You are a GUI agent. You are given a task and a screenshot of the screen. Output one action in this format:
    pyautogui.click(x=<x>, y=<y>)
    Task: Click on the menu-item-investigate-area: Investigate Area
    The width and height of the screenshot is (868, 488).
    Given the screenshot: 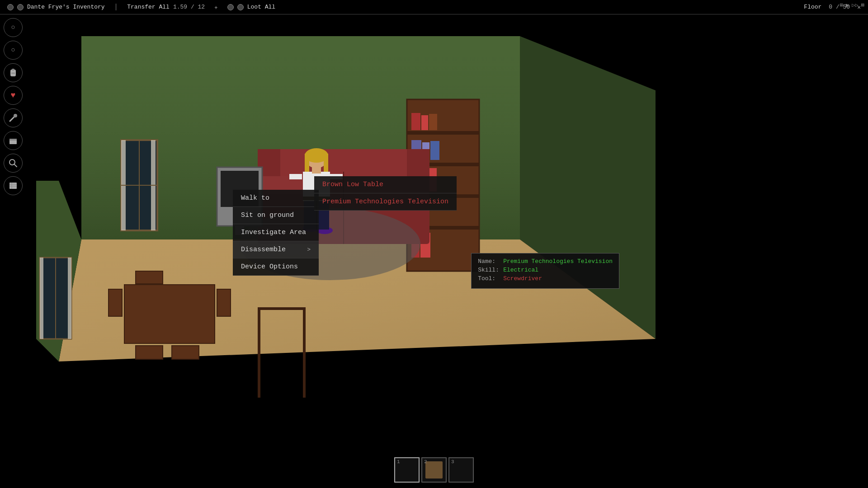 What is the action you would take?
    pyautogui.click(x=276, y=233)
    